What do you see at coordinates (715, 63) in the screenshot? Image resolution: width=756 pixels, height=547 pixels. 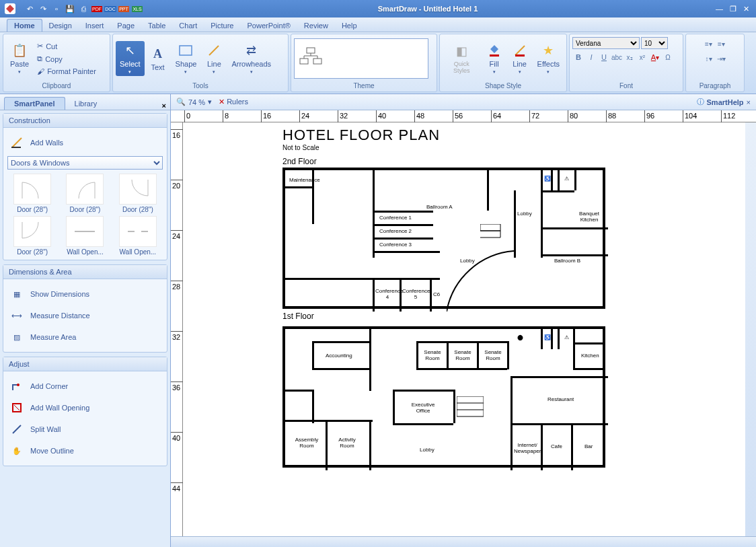 I see `ribbon-paragraph: ≡▾≡▾ ↕▾⇥▾ Paragraph` at bounding box center [715, 63].